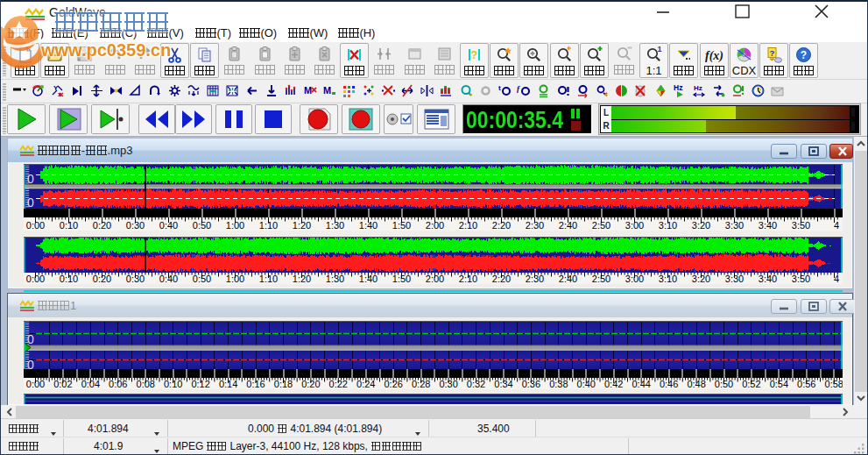  What do you see at coordinates (256, 384) in the screenshot?
I see `svg-text: 0:16` at bounding box center [256, 384].